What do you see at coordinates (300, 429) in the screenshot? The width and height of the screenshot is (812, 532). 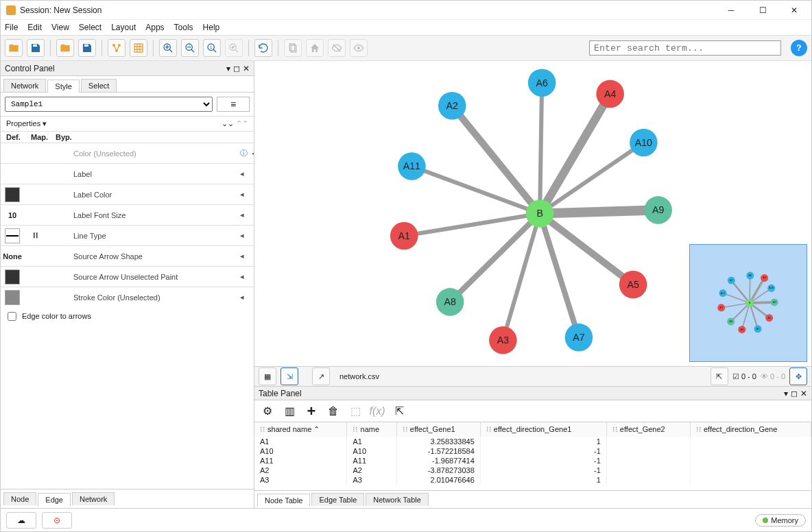 I see `column-header: ⁝⁝ shared name ⌃` at bounding box center [300, 429].